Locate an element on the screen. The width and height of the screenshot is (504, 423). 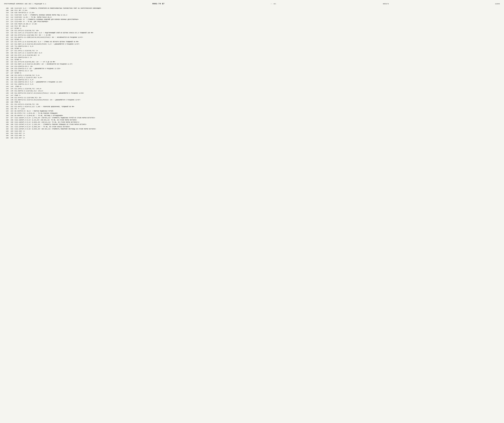
table-row: 145145Е11-83#Т31-3-1(А2=101,41)! 144,6• is located at coordinates (252, 91).